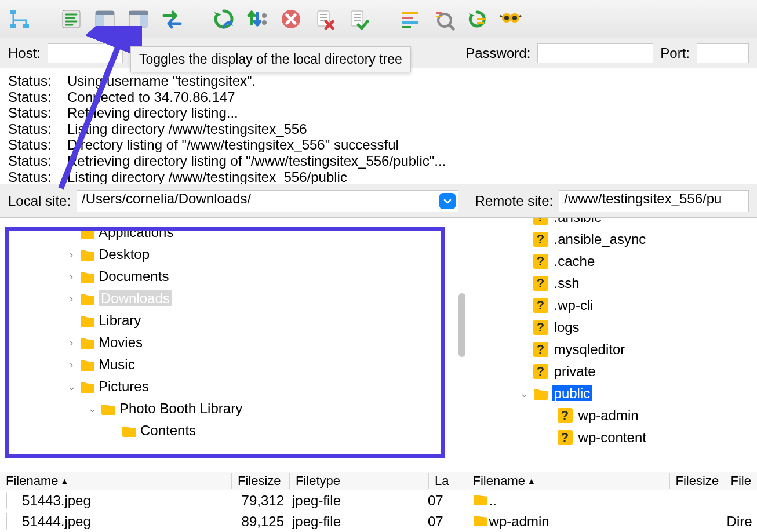 This screenshot has height=532, width=757. I want to click on site-manager-button, so click(20, 19).